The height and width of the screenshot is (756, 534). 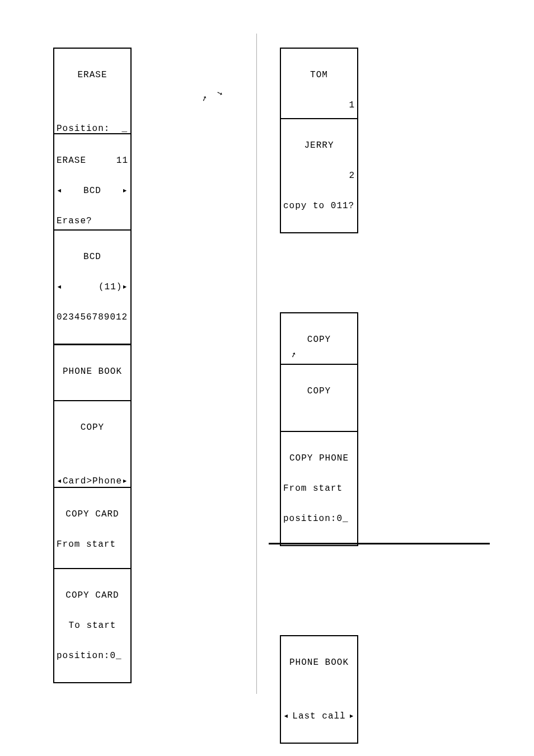 What do you see at coordinates (319, 458) in the screenshot?
I see `title: COPY PHONE` at bounding box center [319, 458].